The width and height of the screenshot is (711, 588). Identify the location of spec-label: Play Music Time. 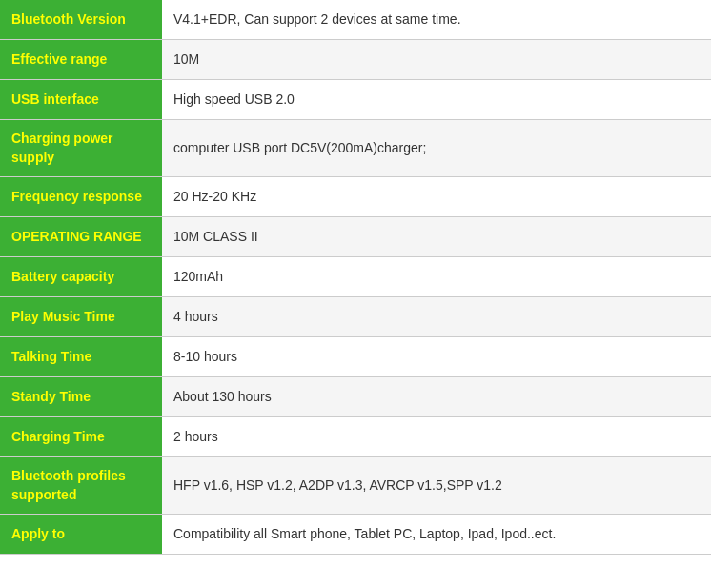
(81, 317).